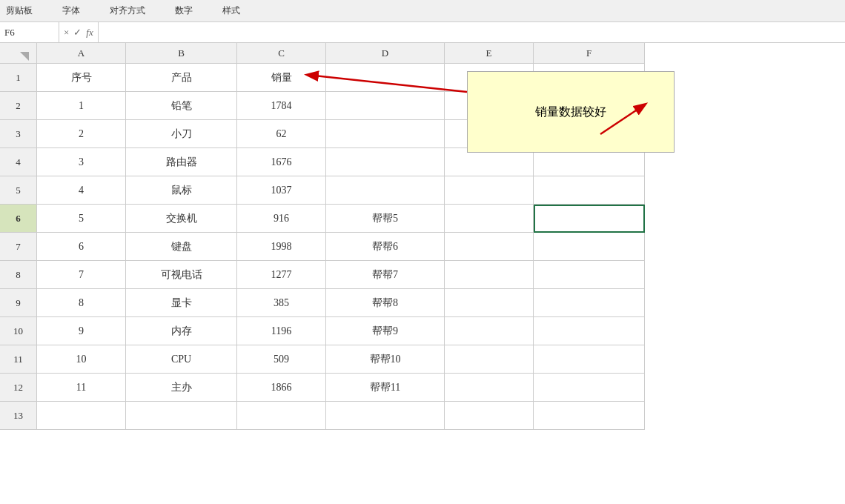  I want to click on cell-D9: 帮帮8, so click(385, 303).